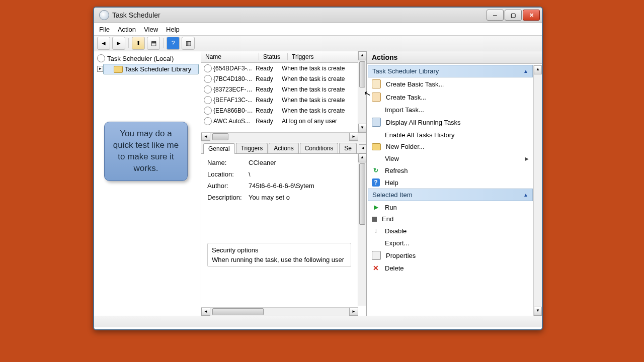 Image resolution: width=644 pixels, height=362 pixels. I want to click on column-status: Status, so click(274, 57).